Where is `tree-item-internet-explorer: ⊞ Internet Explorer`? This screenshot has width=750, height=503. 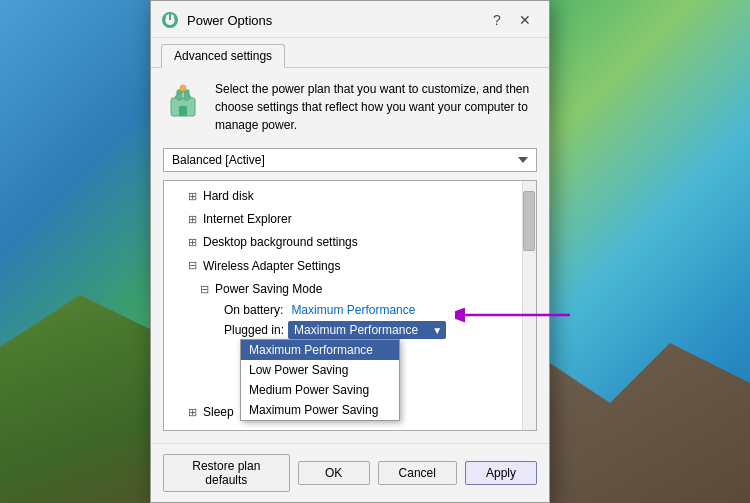
tree-item-internet-explorer: ⊞ Internet Explorer is located at coordinates (350, 220).